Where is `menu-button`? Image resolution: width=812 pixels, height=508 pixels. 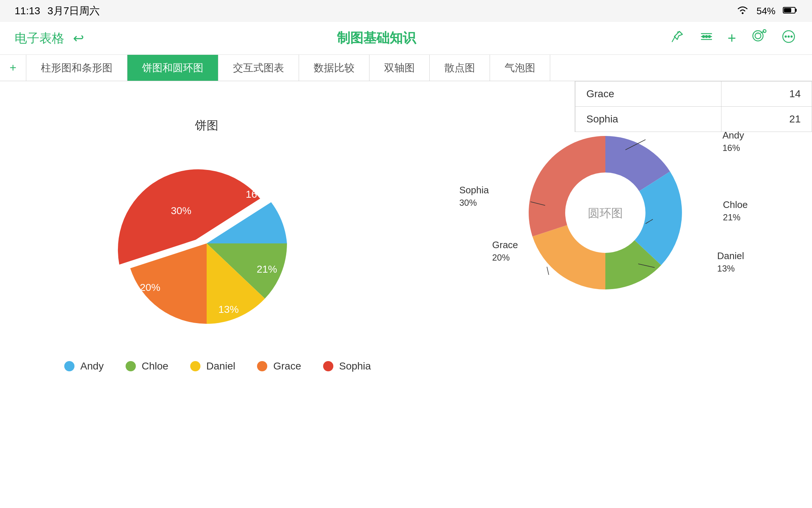
menu-button is located at coordinates (706, 38).